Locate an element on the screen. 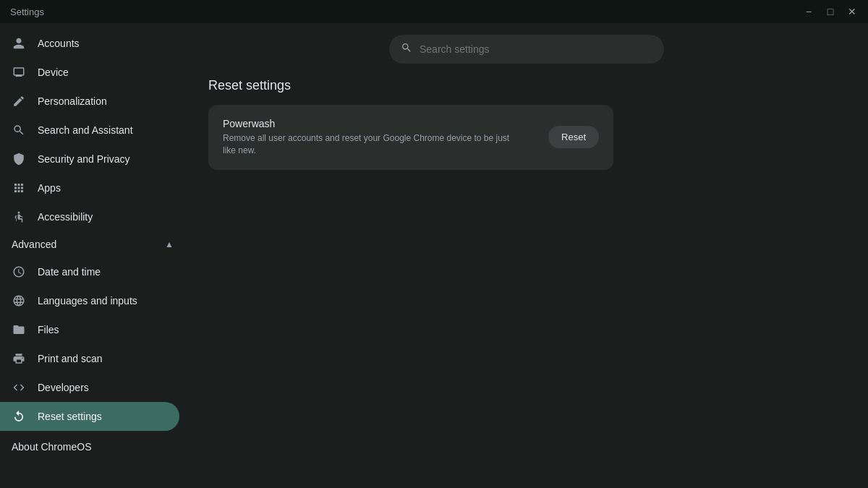  date-time-icon is located at coordinates (19, 272).